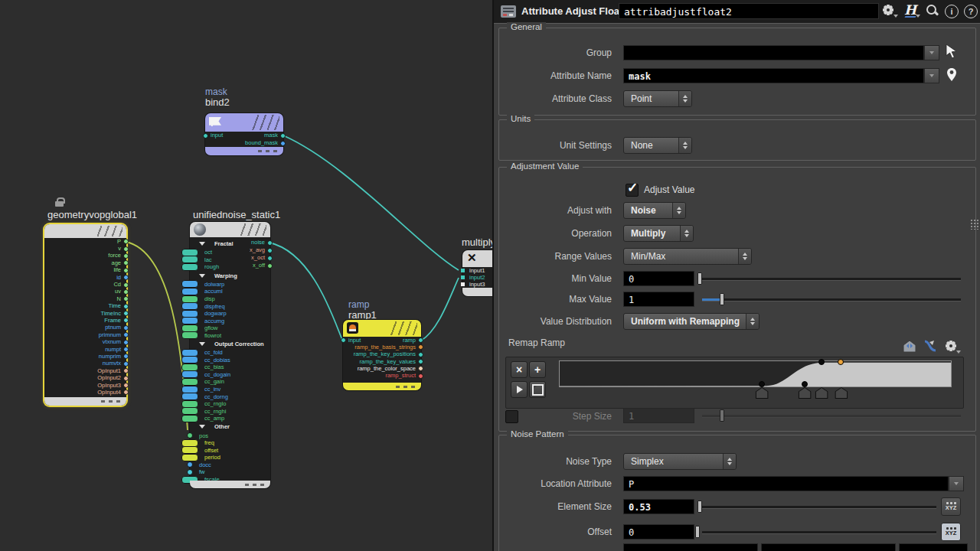 The height and width of the screenshot is (551, 980). Describe the element at coordinates (86, 378) in the screenshot. I see `node-port: OpInput2` at that location.